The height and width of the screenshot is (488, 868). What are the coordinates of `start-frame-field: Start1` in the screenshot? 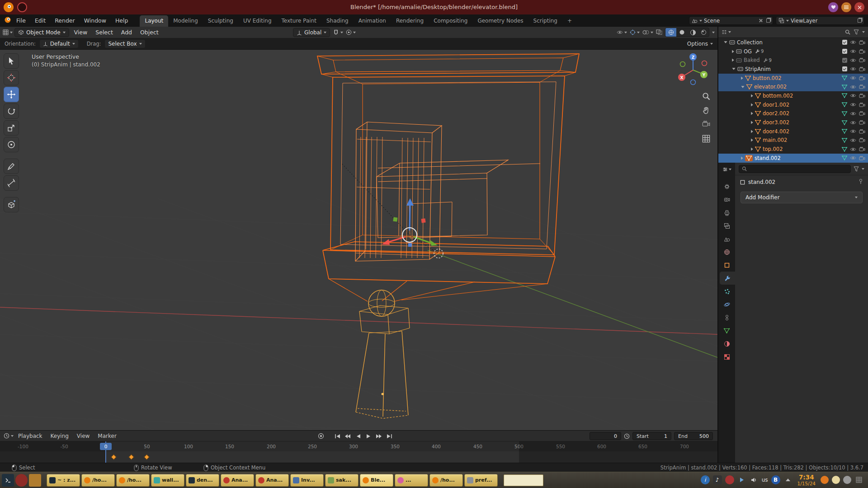 It's located at (652, 436).